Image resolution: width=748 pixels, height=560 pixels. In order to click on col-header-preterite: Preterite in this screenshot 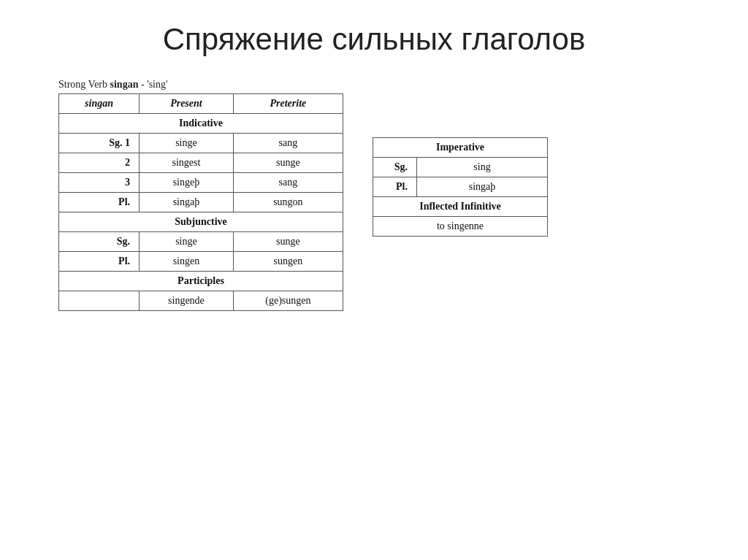, I will do `click(288, 104)`.